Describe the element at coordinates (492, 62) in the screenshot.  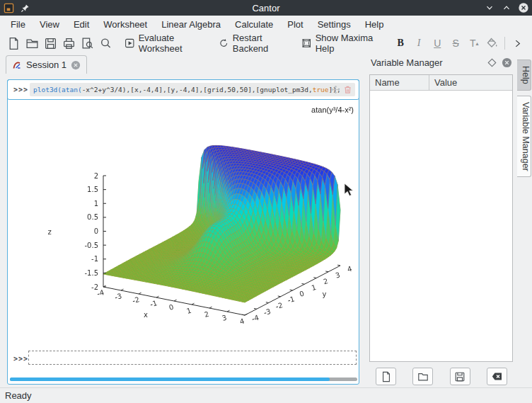
I see `float-panel-icon` at that location.